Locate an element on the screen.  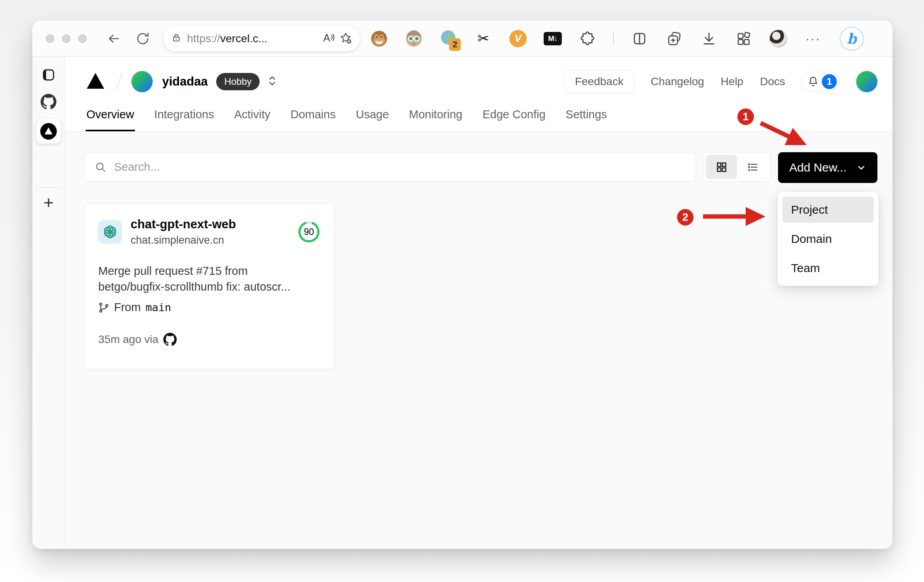
proxy-badge-count: 2 is located at coordinates (455, 45).